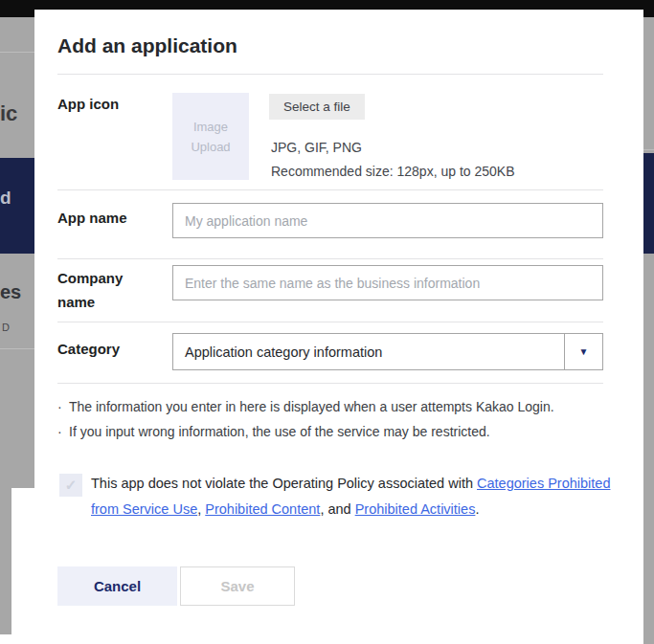 The height and width of the screenshot is (644, 654). Describe the element at coordinates (107, 218) in the screenshot. I see `app-name-label: App name` at that location.